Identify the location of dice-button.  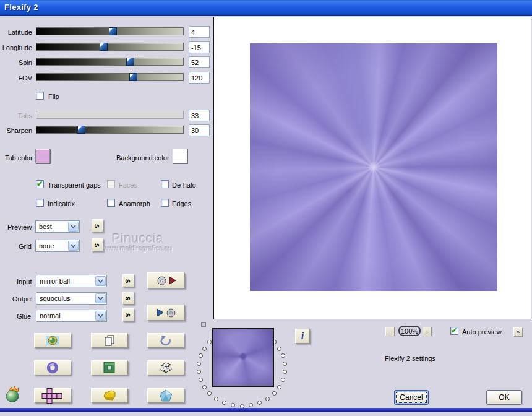
(166, 368).